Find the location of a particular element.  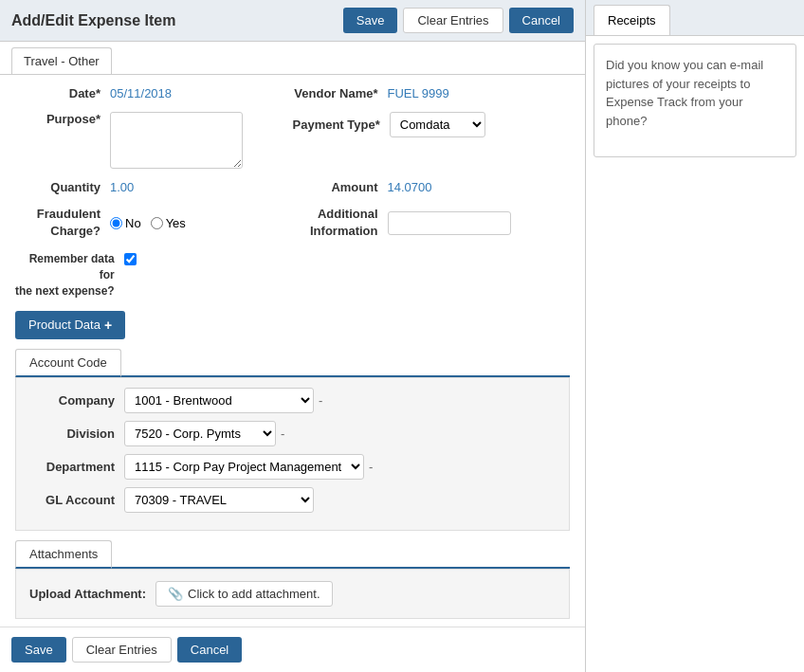

additional-info-group: AdditionalInformation is located at coordinates (432, 223).